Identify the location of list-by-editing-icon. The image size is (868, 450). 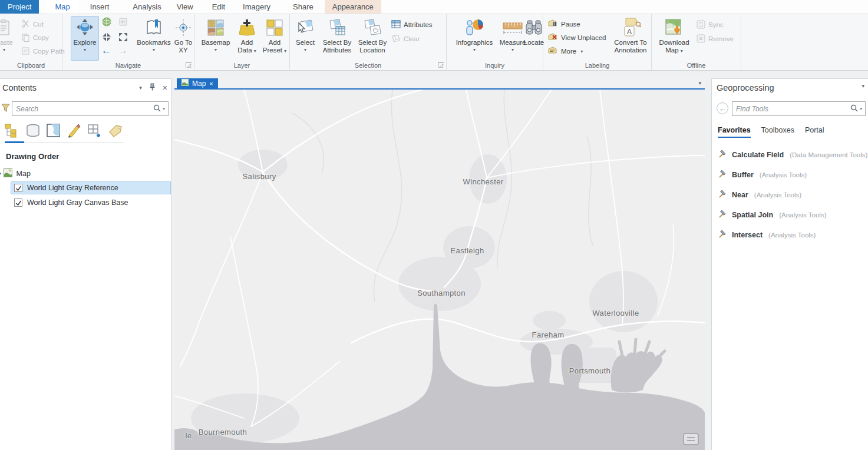
(74, 131).